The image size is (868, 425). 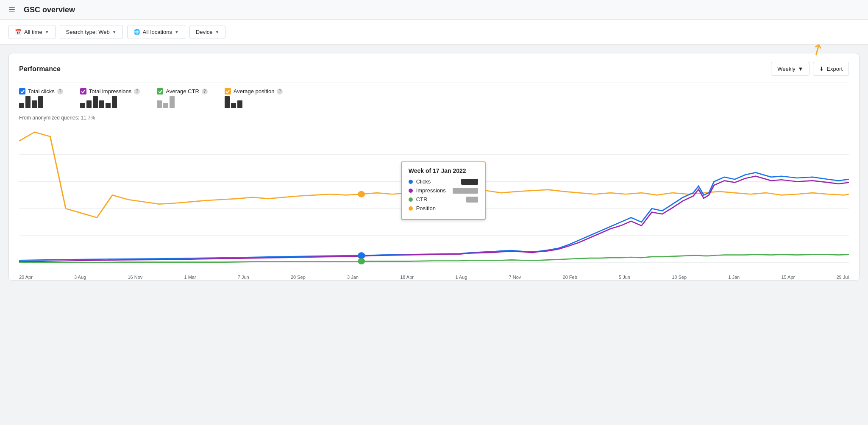 I want to click on performance-header: Performance ↗ Weekly ▼ ⬇ Export, so click(x=434, y=69).